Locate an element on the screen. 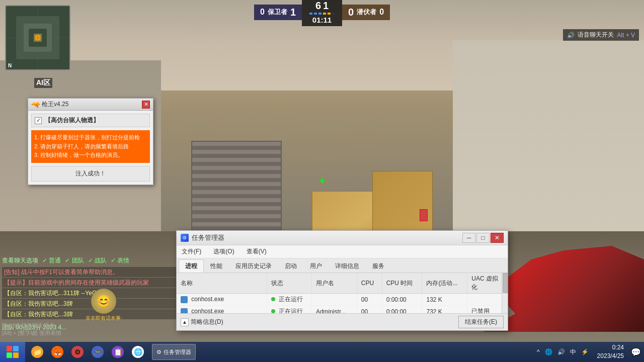  footer-label: 简略信息(D) is located at coordinates (207, 322).